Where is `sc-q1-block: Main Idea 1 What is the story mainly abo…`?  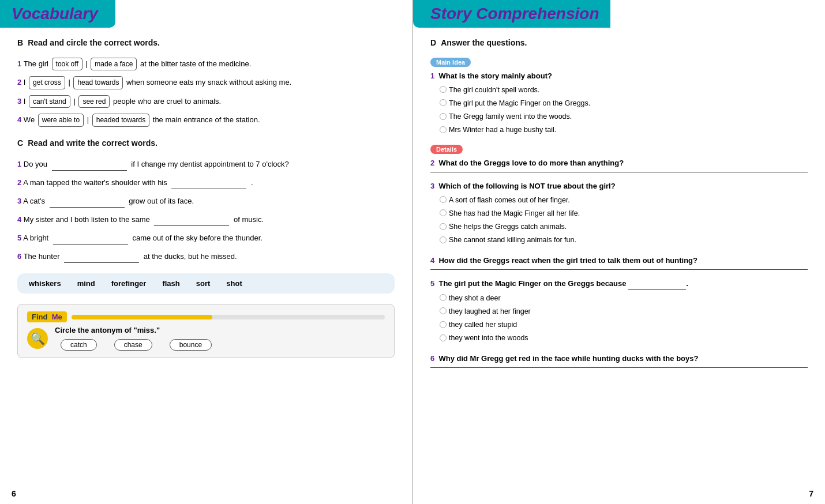 sc-q1-block: Main Idea 1 What is the story mainly abo… is located at coordinates (619, 97).